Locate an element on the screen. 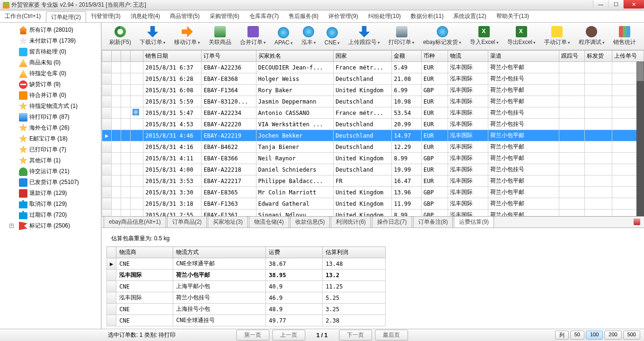 Image resolution: width=644 pixels, height=341 pixels. menu-item-9: 纠纷处理(10) is located at coordinates (385, 16).